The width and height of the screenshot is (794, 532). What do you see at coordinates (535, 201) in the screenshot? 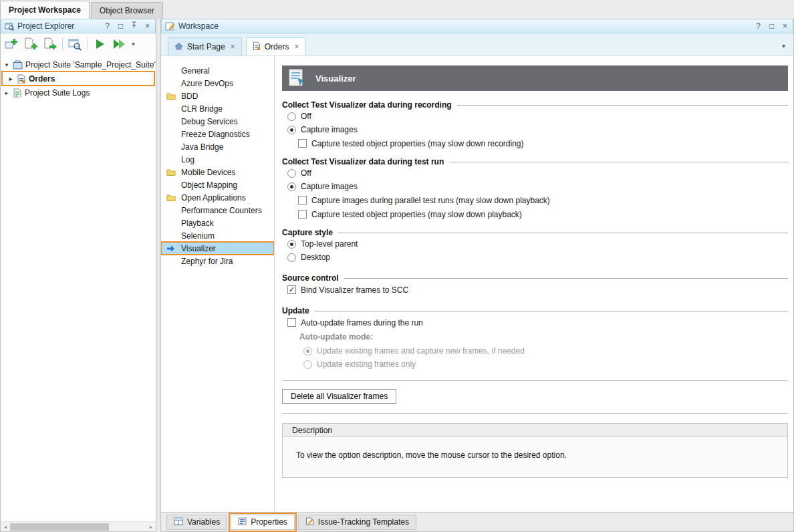
I see `checkbox-testrun-parallel: ✓ Capture images during parallel test ru…` at bounding box center [535, 201].